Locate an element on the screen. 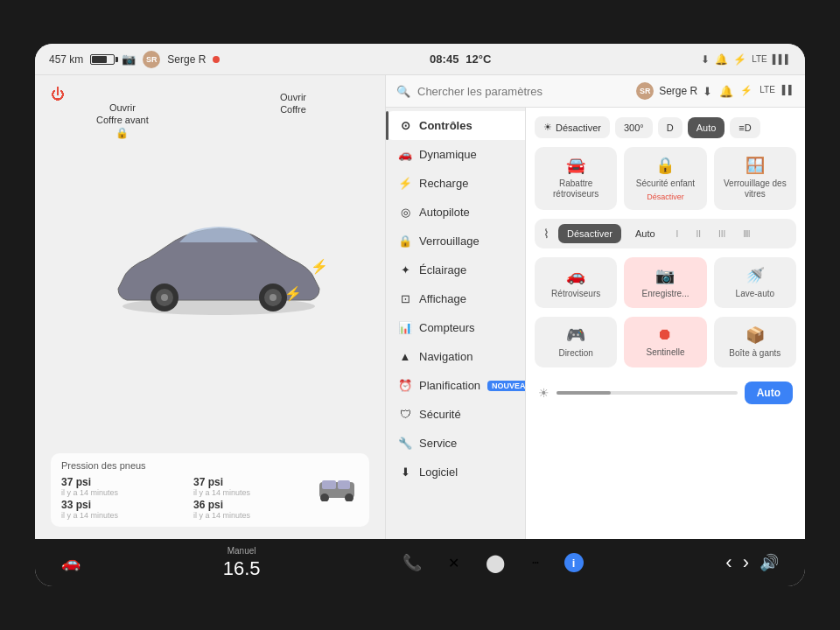 The image size is (840, 630). battery-icon is located at coordinates (102, 60).